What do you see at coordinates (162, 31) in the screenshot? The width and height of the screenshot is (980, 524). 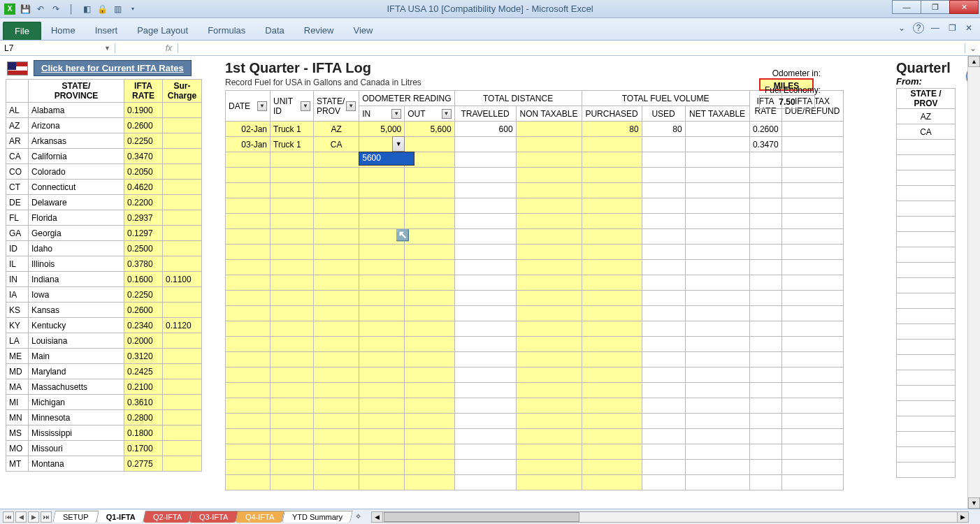 I see `tab-page-layout: Page Layout` at bounding box center [162, 31].